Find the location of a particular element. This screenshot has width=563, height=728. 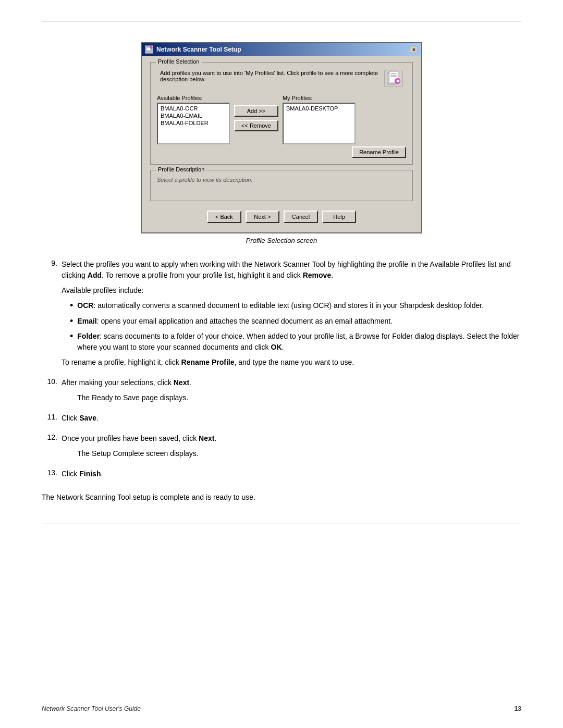

profile-description-label: Profile Description is located at coordinates (181, 169).